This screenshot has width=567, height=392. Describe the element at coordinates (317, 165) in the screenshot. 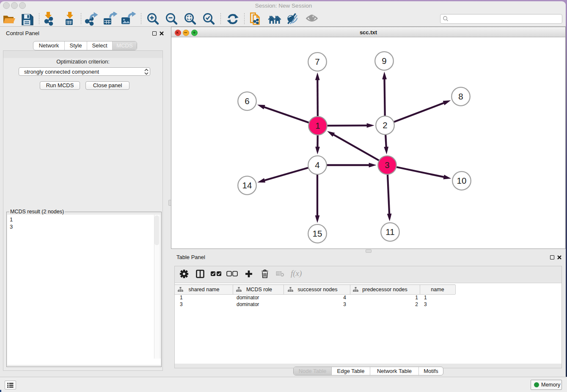

I see `svg-text: 4` at that location.